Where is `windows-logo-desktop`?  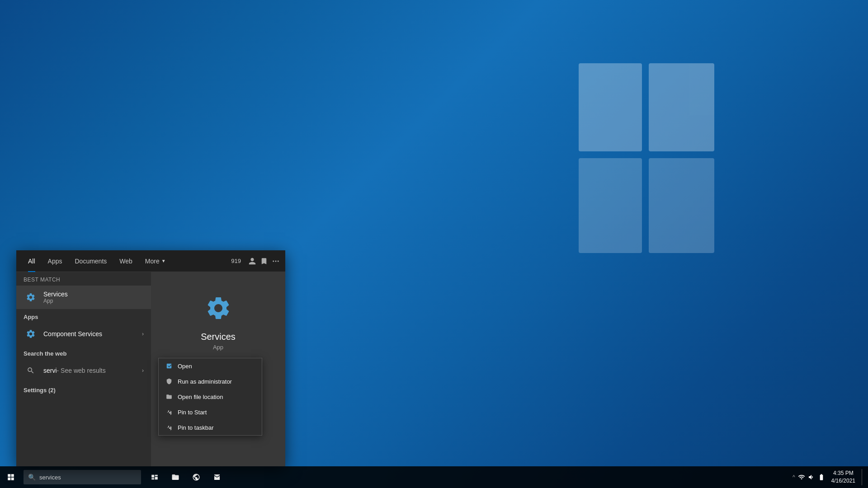 windows-logo-desktop is located at coordinates (646, 158).